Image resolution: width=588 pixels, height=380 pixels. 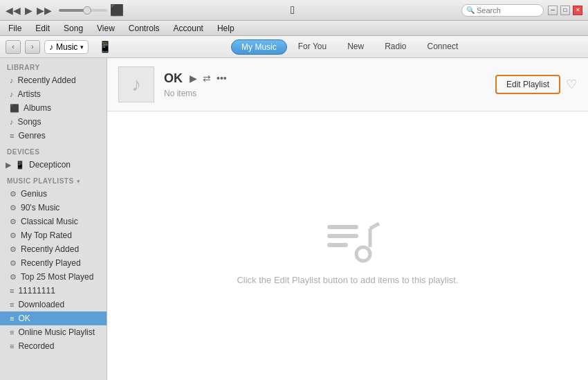 What do you see at coordinates (83, 10) in the screenshot?
I see `volume-slider` at bounding box center [83, 10].